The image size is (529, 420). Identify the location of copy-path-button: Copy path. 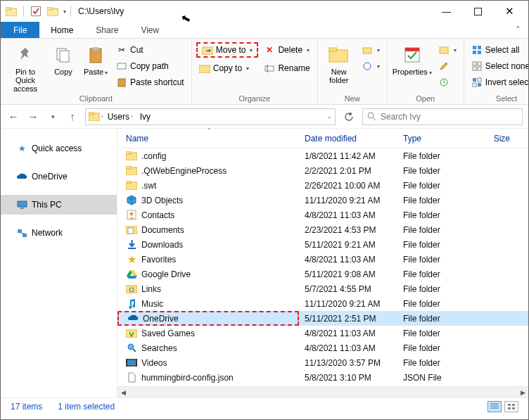
(151, 66).